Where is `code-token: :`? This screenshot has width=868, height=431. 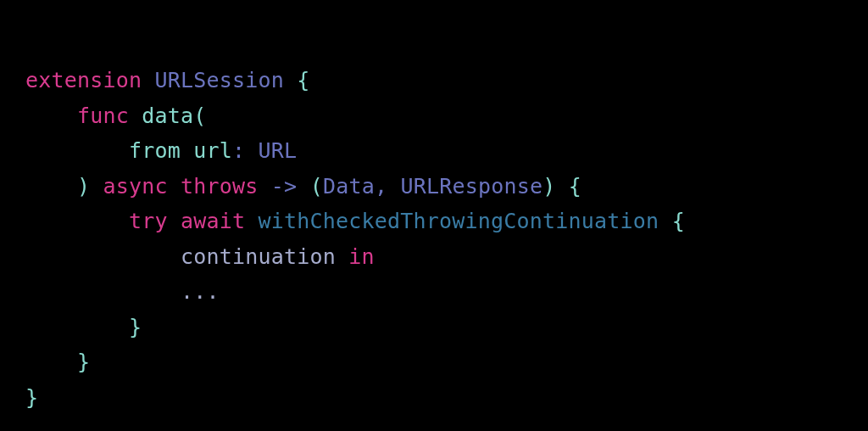 code-token: : is located at coordinates (239, 151).